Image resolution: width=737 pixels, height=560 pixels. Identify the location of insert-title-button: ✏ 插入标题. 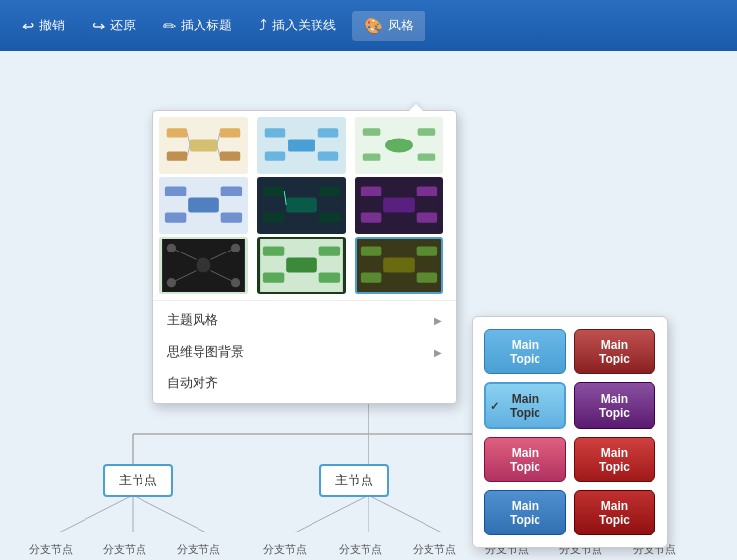
(198, 26).